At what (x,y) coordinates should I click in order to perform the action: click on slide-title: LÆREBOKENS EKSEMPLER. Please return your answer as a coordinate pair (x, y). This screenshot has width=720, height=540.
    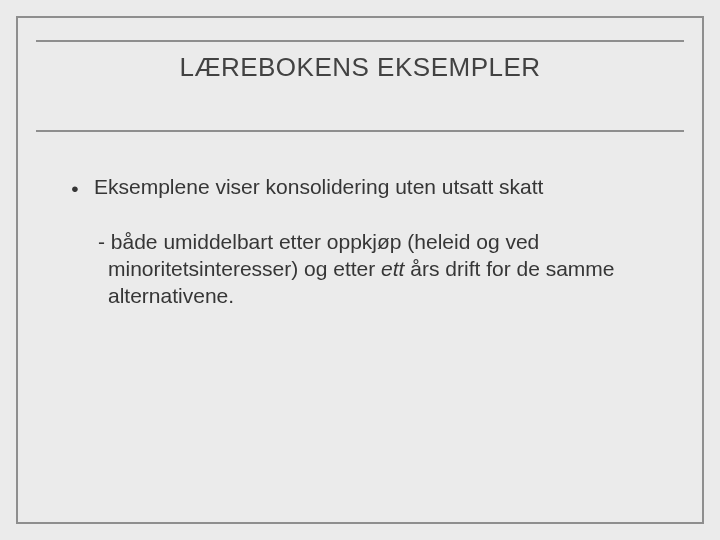
    Looking at the image, I should click on (360, 67).